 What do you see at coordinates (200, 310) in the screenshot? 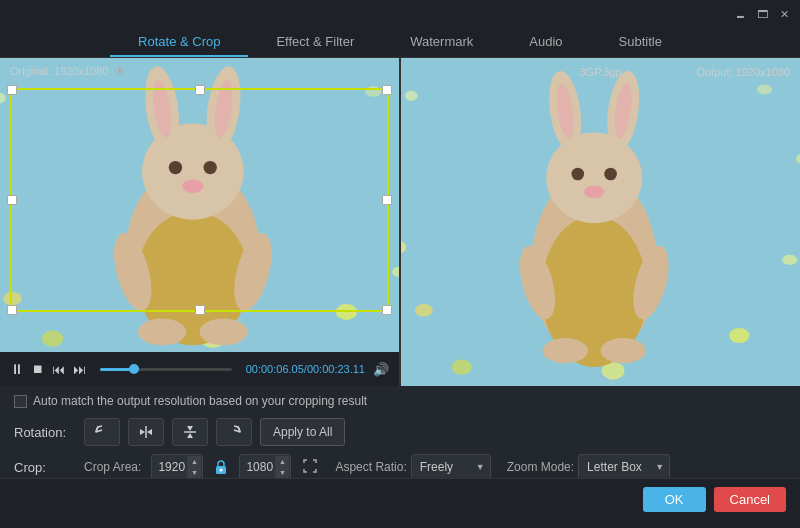
I see `crop-handle-bc` at bounding box center [200, 310].